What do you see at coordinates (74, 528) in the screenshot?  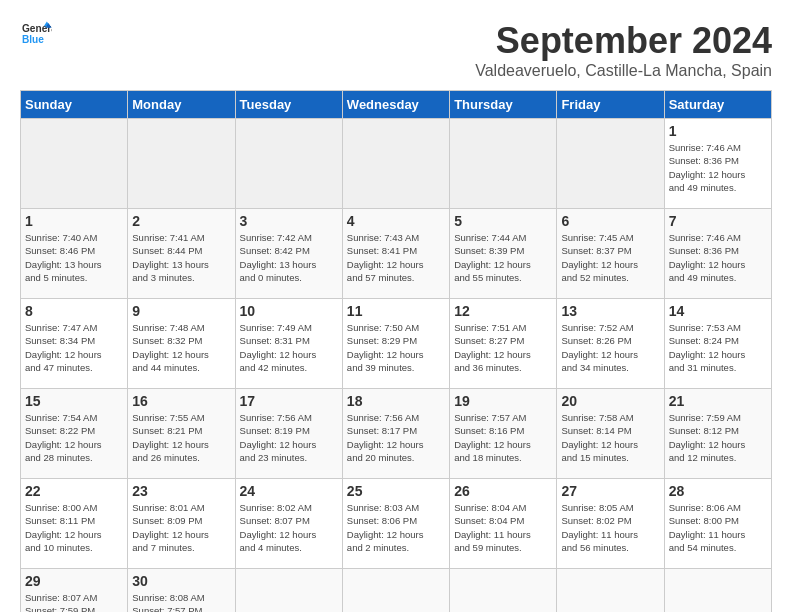 I see `day-info: Sunrise: 8:00 AMSunset: 8:11 PMDaylight:…` at bounding box center [74, 528].